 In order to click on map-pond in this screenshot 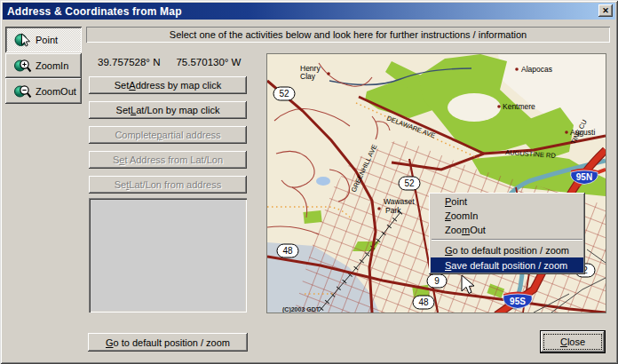, I will do `click(323, 181)`.